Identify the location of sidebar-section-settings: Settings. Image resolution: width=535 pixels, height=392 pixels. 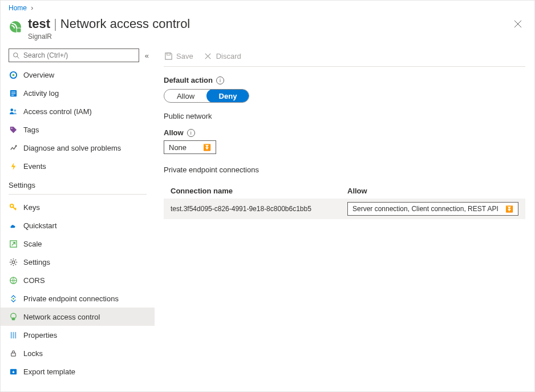
(78, 184).